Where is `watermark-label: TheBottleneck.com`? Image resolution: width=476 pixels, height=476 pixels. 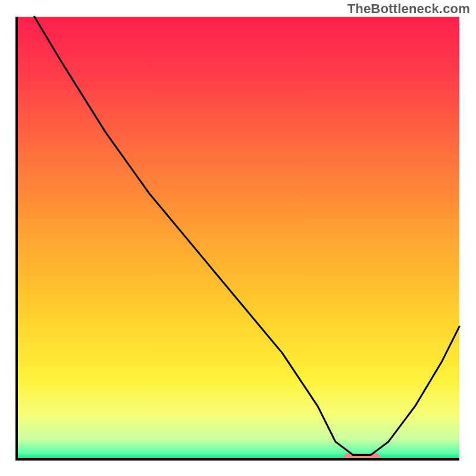 watermark-label: TheBottleneck.com is located at coordinates (409, 9).